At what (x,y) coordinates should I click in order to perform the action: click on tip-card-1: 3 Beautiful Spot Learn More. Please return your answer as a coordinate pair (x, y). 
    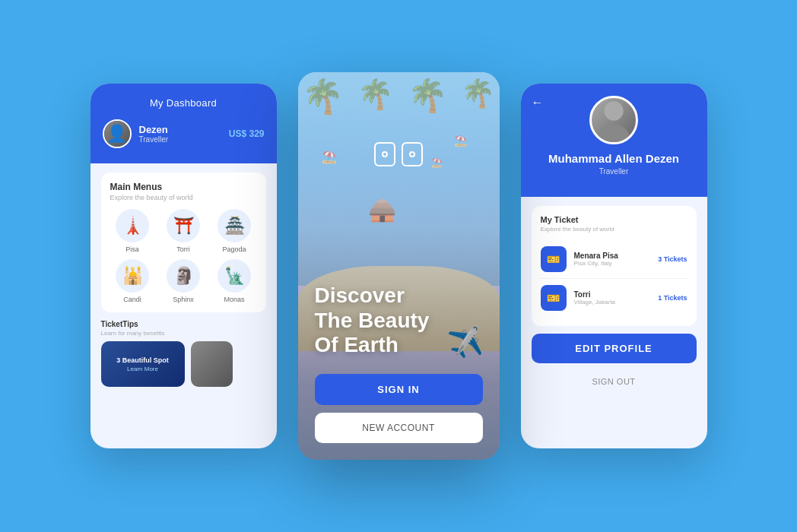
    Looking at the image, I should click on (143, 364).